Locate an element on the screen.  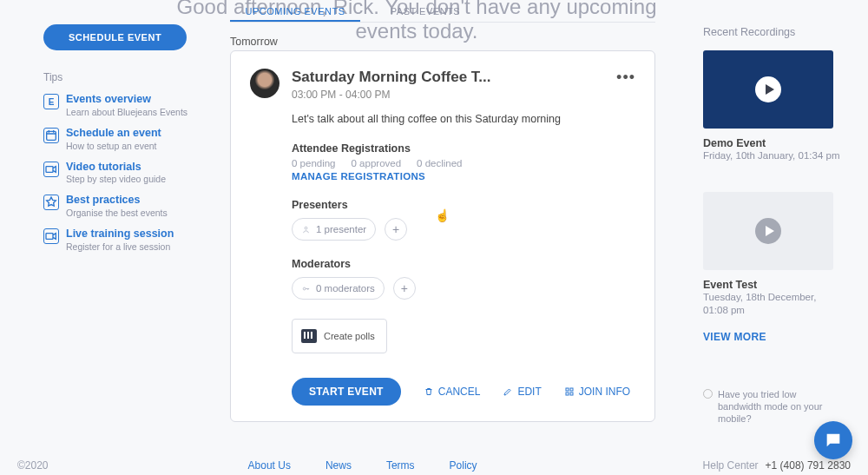
moderators-header: Moderators is located at coordinates (464, 264).